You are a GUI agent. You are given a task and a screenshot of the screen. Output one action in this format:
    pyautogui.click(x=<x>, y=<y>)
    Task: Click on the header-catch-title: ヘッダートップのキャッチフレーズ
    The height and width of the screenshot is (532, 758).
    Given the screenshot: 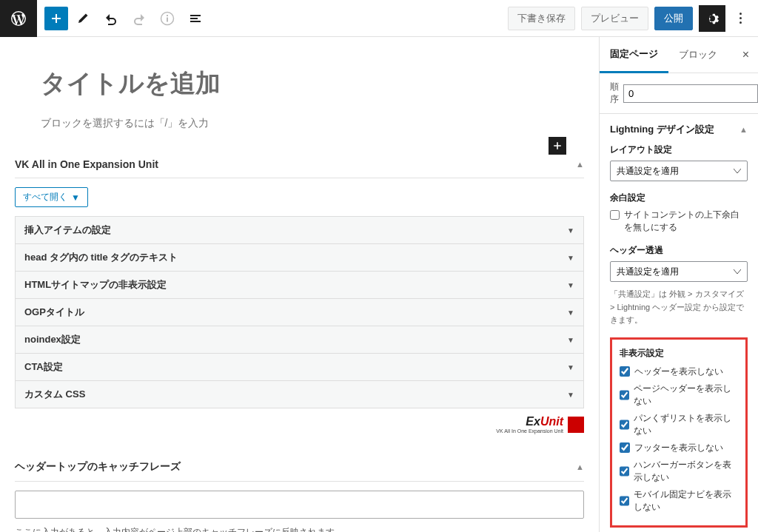 What is the action you would take?
    pyautogui.click(x=98, y=467)
    